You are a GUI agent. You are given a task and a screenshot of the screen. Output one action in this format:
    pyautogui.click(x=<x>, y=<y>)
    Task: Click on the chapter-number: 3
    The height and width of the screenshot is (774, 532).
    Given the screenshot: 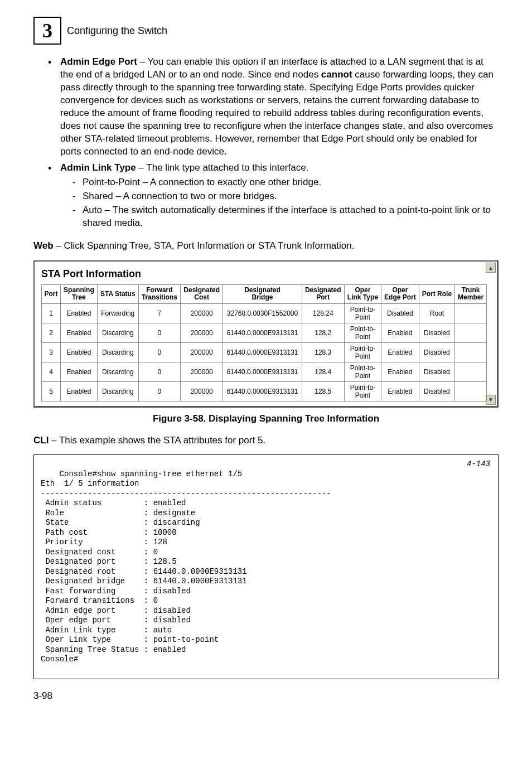 What is the action you would take?
    pyautogui.click(x=47, y=31)
    